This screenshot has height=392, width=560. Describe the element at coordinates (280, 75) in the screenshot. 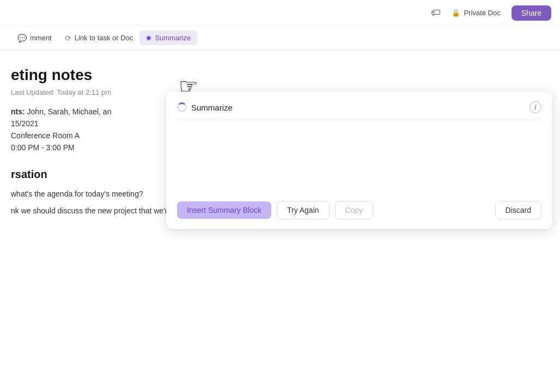

I see `page-title: eting notes` at that location.